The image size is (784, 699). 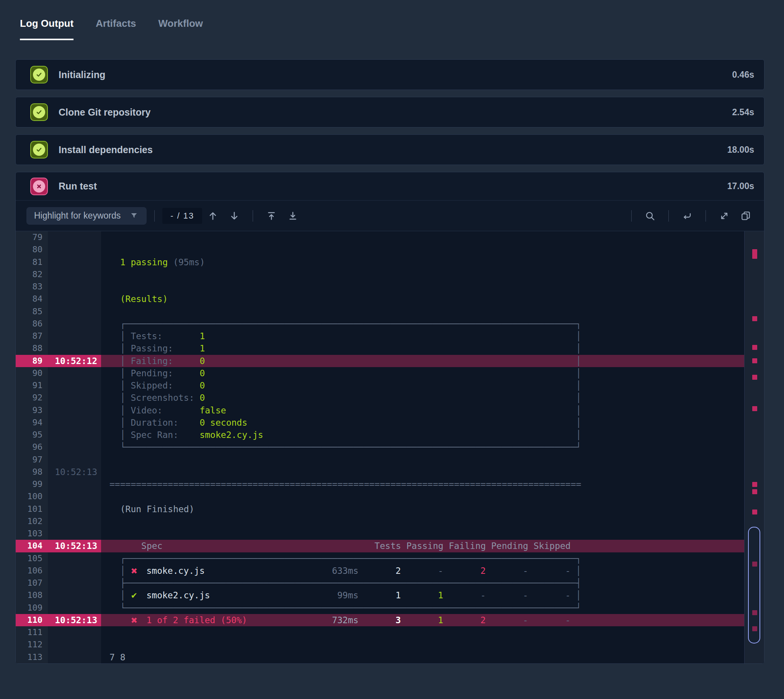 I want to click on log-row: 88 │ Passing: 1 │, so click(x=380, y=348).